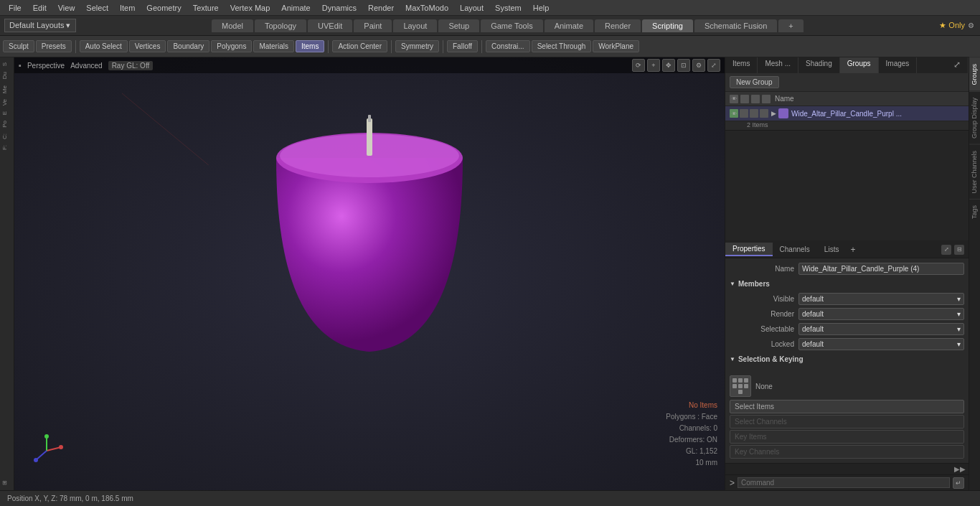 The image size is (980, 506). What do you see at coordinates (832, 250) in the screenshot?
I see `props-tab-lists: Lists` at bounding box center [832, 250].